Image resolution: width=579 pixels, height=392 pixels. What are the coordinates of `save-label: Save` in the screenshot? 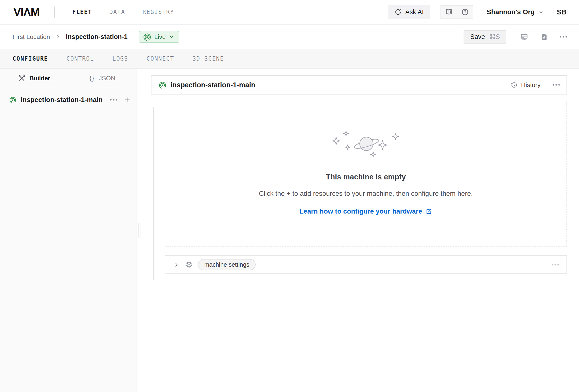 It's located at (478, 37).